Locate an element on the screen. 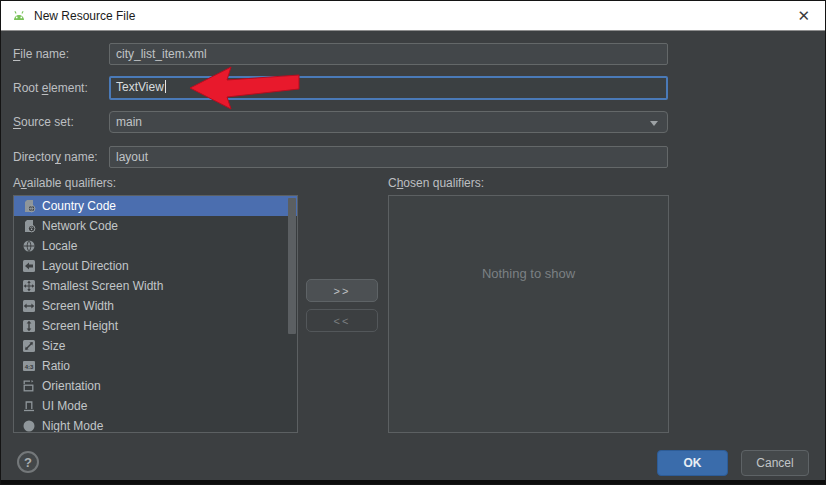 The image size is (826, 485). screen-height-icon is located at coordinates (29, 326).